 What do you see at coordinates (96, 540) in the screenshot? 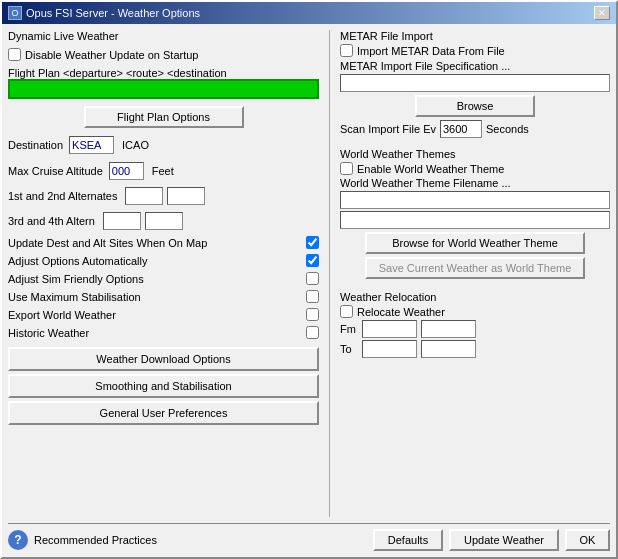
I see `recommended-label: Recommended Practices` at bounding box center [96, 540].